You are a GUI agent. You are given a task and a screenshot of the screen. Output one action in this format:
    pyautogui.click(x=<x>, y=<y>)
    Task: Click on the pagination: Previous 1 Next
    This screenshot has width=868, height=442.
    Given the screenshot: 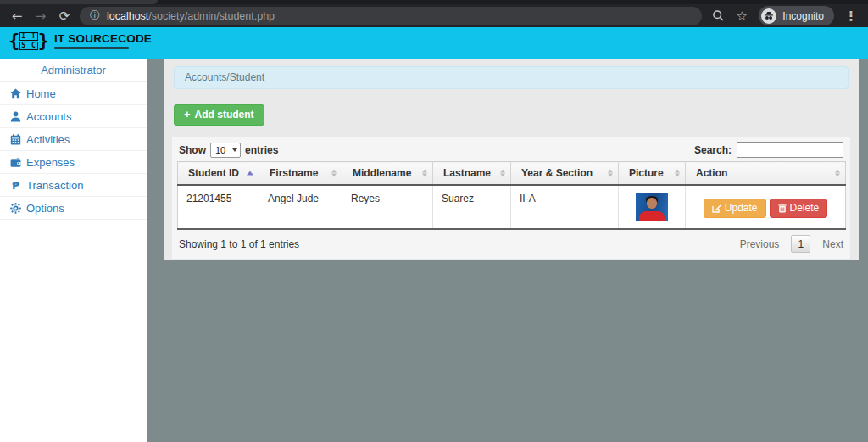 What is the action you would take?
    pyautogui.click(x=792, y=244)
    